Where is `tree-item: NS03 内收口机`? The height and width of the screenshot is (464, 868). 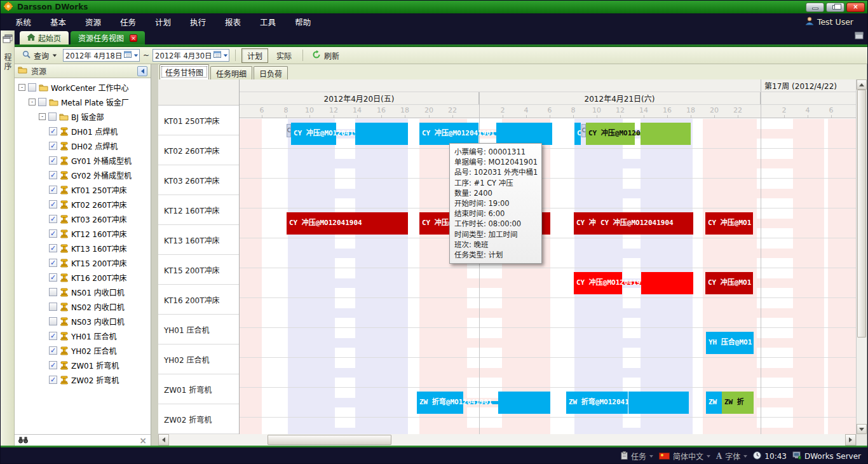
tree-item: NS03 内收口机 is located at coordinates (83, 322).